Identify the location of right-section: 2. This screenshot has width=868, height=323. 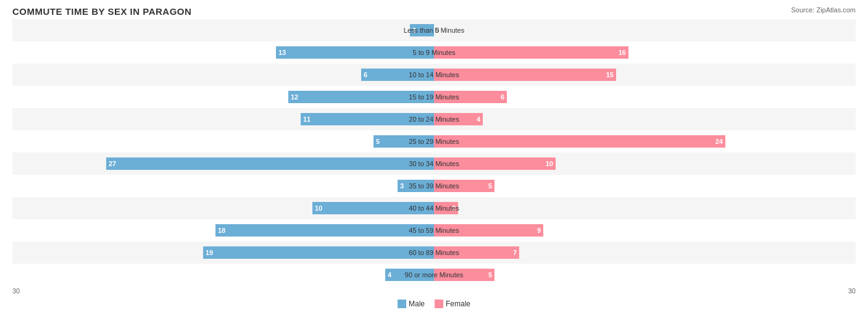
(645, 208).